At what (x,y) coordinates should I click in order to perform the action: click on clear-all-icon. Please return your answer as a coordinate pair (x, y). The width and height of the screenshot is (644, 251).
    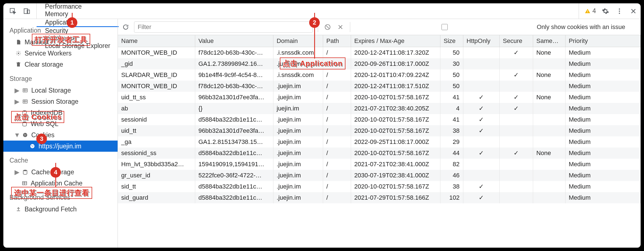
    Looking at the image, I should click on (328, 27).